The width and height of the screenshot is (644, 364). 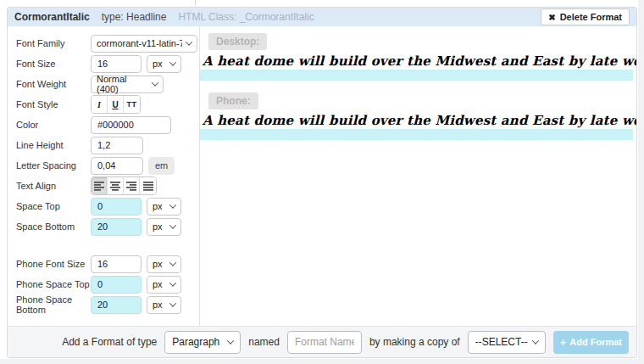 What do you see at coordinates (100, 104) in the screenshot?
I see `italic-button: I` at bounding box center [100, 104].